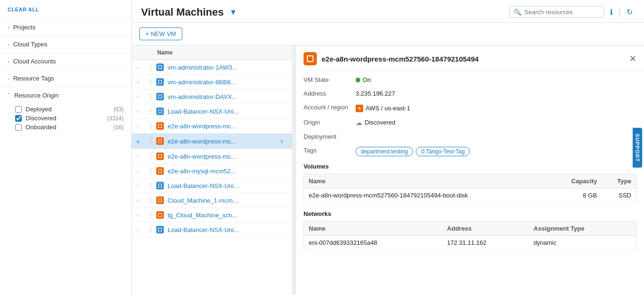  What do you see at coordinates (23, 9) in the screenshot?
I see `clear-all-link: CLEAR ALL` at bounding box center [23, 9].